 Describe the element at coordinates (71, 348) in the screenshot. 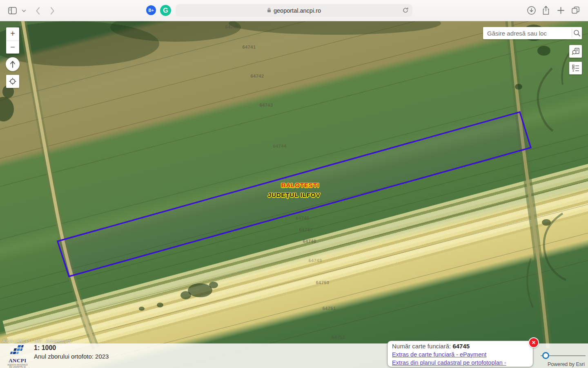

I see `map-scale: 1: 1000` at that location.